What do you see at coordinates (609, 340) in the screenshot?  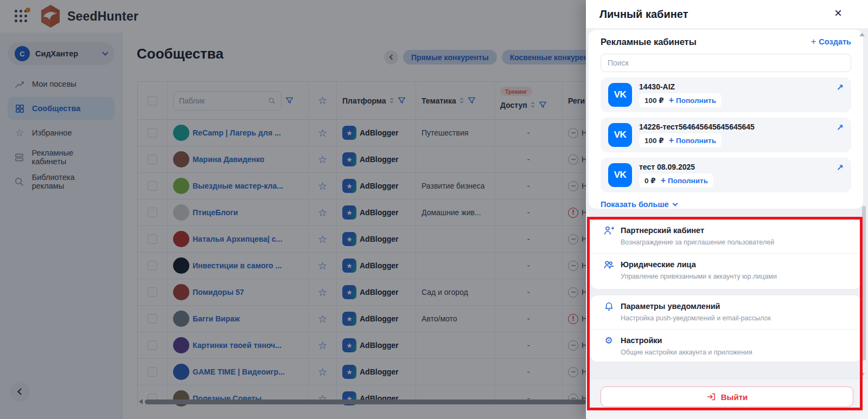 I see `gear-icon: ⚙` at bounding box center [609, 340].